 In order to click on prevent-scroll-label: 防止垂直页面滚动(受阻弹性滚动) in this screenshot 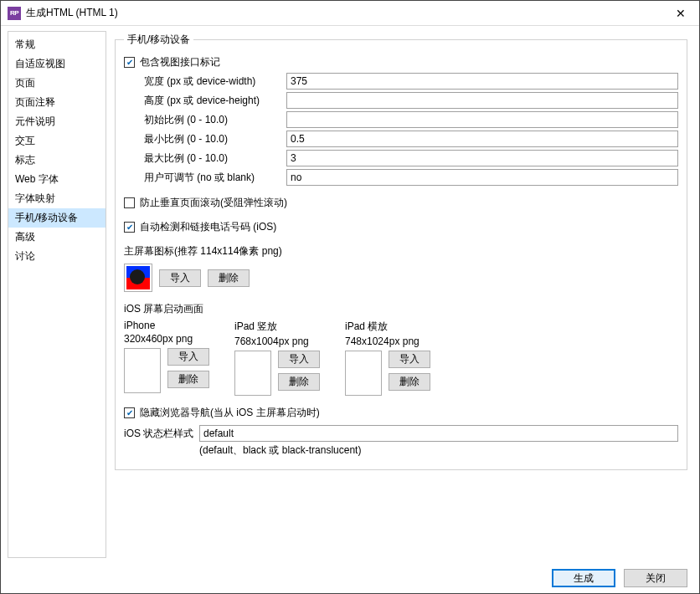, I will do `click(214, 202)`.